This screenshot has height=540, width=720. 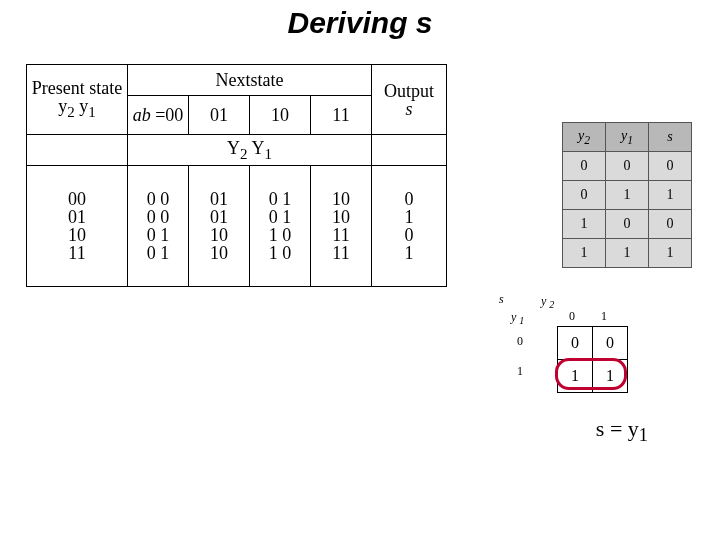 I want to click on kmap-row-h1: 1, so click(x=520, y=372).